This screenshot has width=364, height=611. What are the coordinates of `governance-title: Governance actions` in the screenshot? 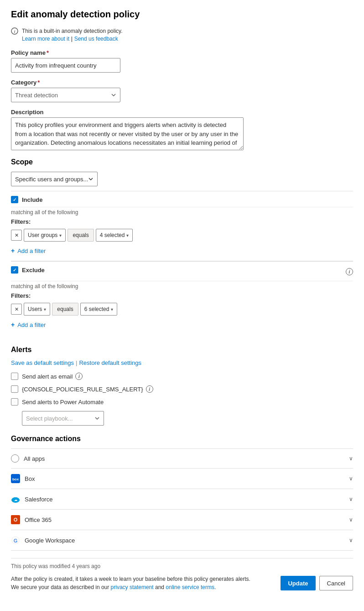 It's located at (182, 439).